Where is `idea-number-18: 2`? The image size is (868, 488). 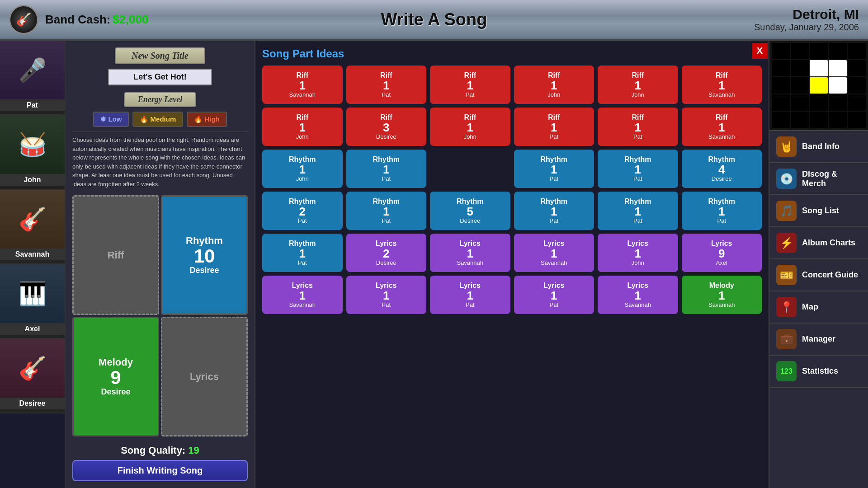 idea-number-18: 2 is located at coordinates (302, 211).